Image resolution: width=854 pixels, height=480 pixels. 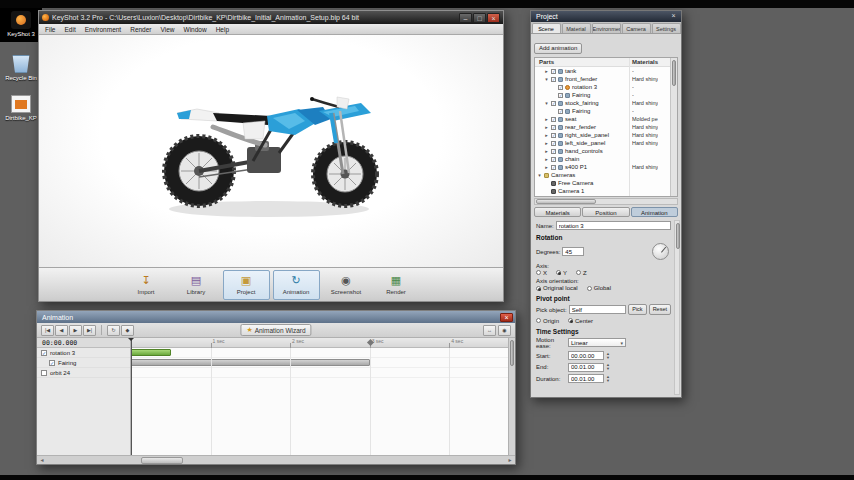 I want to click on tree-row-left-side-panel: ▸✓left_side_panelHard shiny, so click(x=602, y=143).